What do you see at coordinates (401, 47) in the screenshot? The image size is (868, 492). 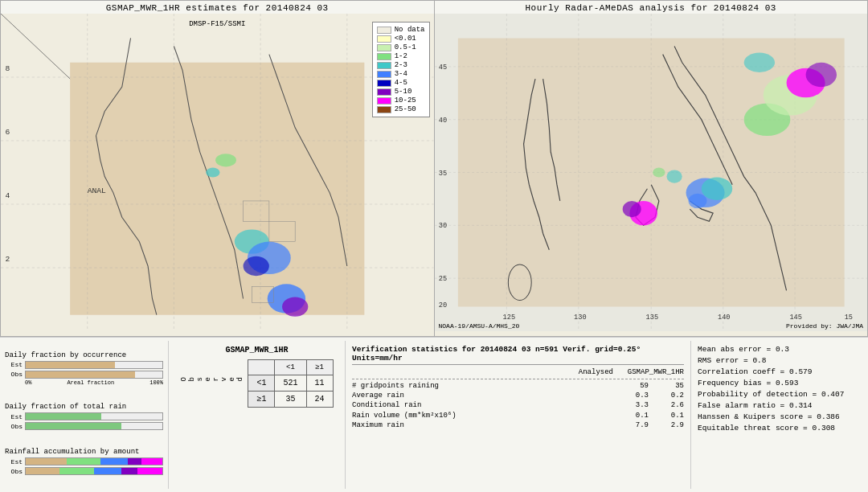 I see `legend-item-051: 0.5-1` at bounding box center [401, 47].